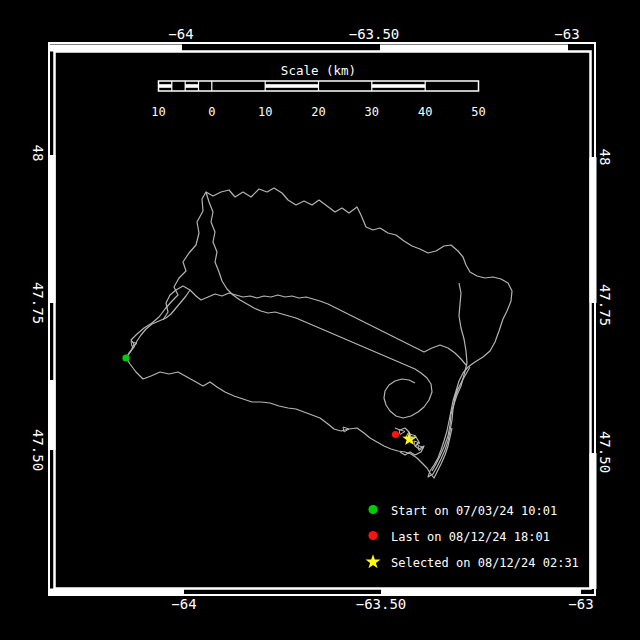 The image size is (640, 640). Describe the element at coordinates (318, 112) in the screenshot. I see `scale-bar-tick-label: 20` at that location.